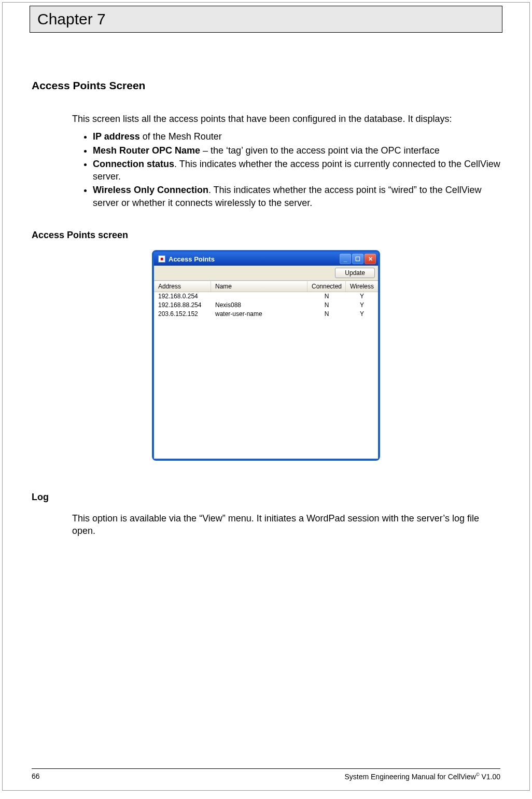 The image size is (532, 799). I want to click on close-icon: ✕, so click(370, 259).